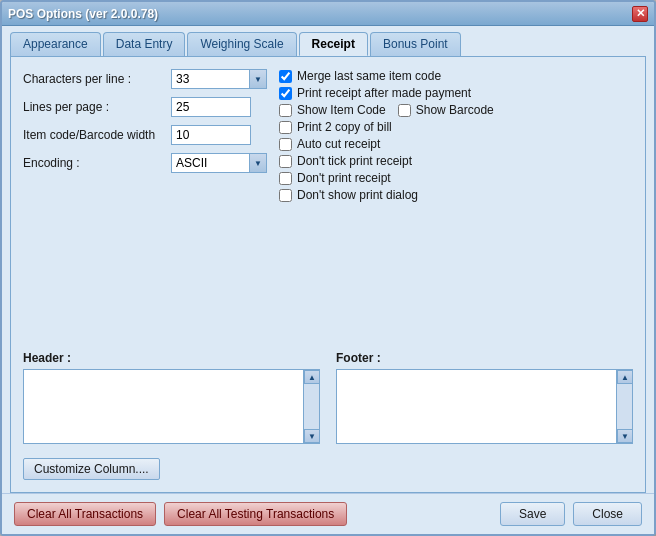 Image resolution: width=656 pixels, height=536 pixels. I want to click on footer-label: Footer :, so click(484, 358).